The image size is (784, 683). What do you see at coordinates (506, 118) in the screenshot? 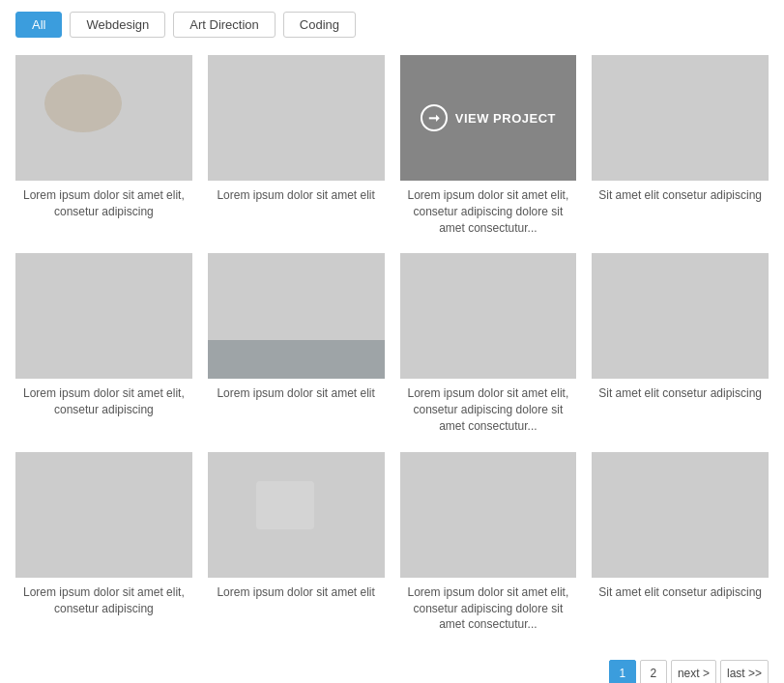
I see `view-project-label: VIEW PROJECT` at bounding box center [506, 118].